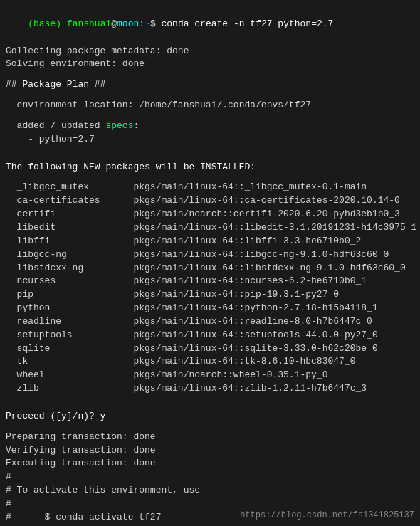  Describe the element at coordinates (210, 309) in the screenshot. I see `pkg-row-10: python pkgs/main/linux-64::python-2.7.18…` at that location.